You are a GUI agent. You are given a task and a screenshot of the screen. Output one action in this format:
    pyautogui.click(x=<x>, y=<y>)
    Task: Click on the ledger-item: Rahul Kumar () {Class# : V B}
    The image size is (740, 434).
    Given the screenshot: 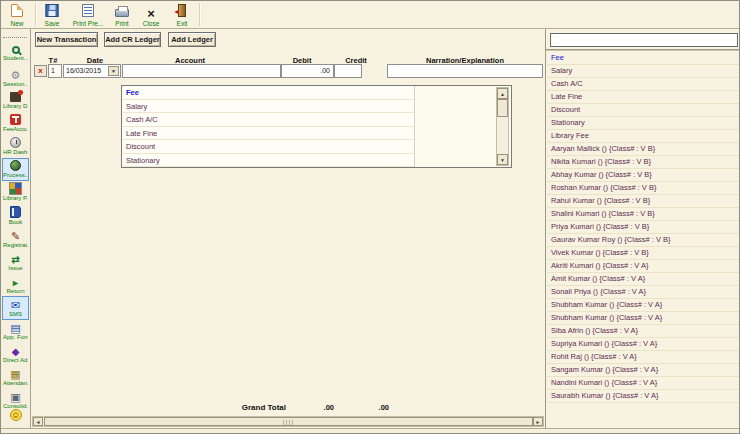 What is the action you would take?
    pyautogui.click(x=644, y=202)
    